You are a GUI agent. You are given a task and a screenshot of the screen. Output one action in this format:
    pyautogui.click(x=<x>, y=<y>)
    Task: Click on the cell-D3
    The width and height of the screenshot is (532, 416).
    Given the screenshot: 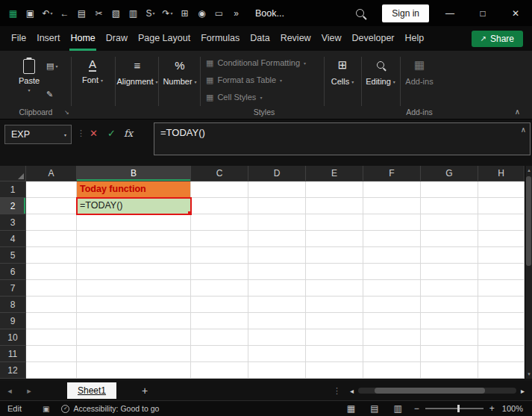 What is the action you would take?
    pyautogui.click(x=278, y=223)
    